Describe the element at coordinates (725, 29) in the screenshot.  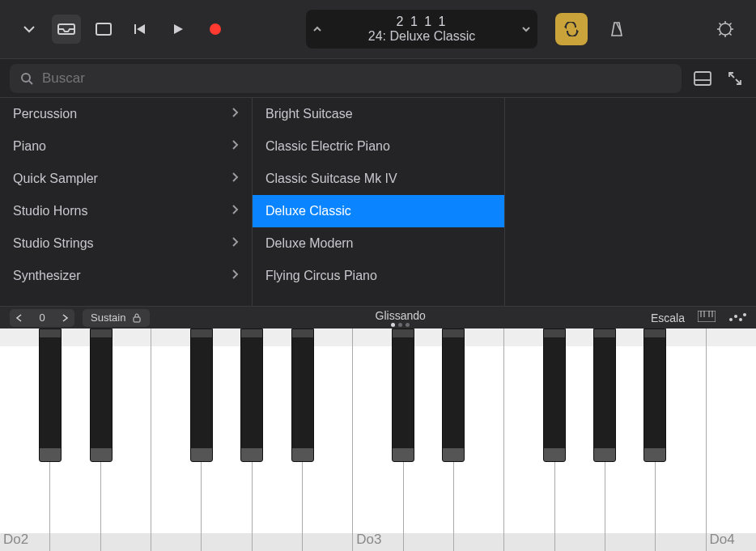
I see `settings-button` at that location.